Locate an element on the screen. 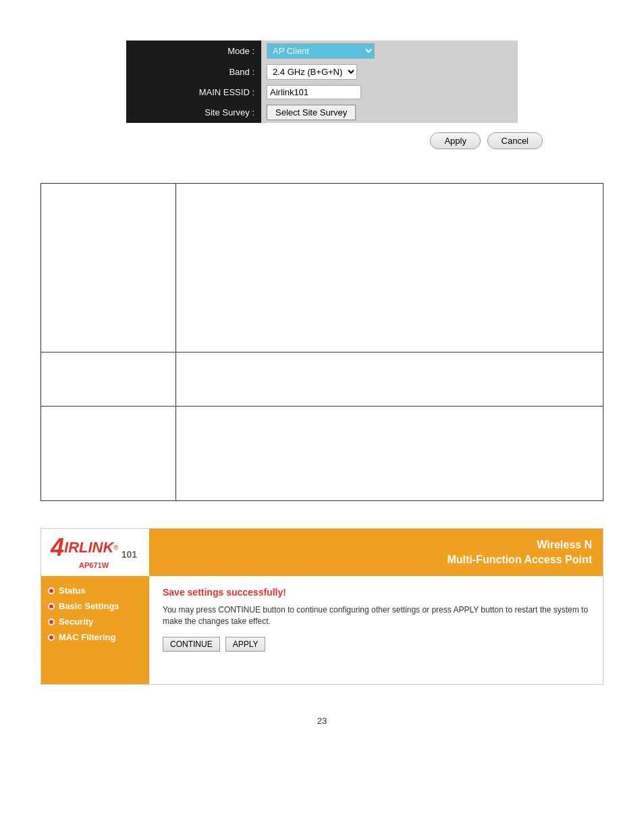 The image size is (644, 834). title-line-1: Wireless N is located at coordinates (520, 545).